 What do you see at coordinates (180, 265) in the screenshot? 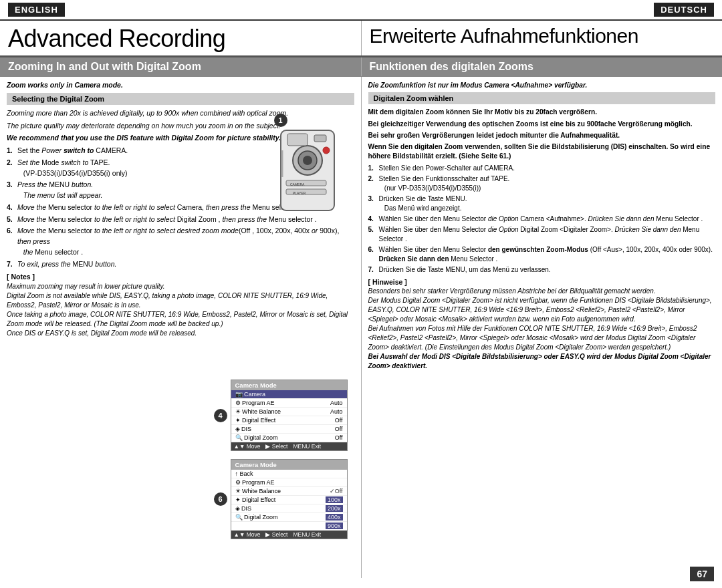
I see `step-en-7: 7. To exit, press the MENU button.` at bounding box center [180, 265].